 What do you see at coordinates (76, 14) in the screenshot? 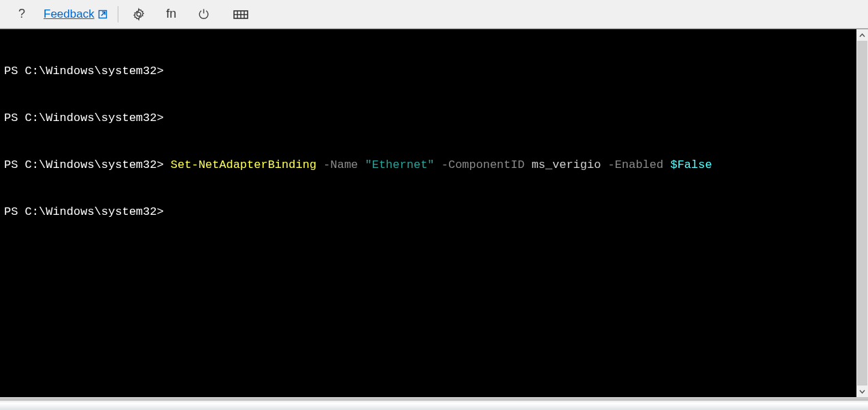
I see `feedback-link: Feedback` at bounding box center [76, 14].